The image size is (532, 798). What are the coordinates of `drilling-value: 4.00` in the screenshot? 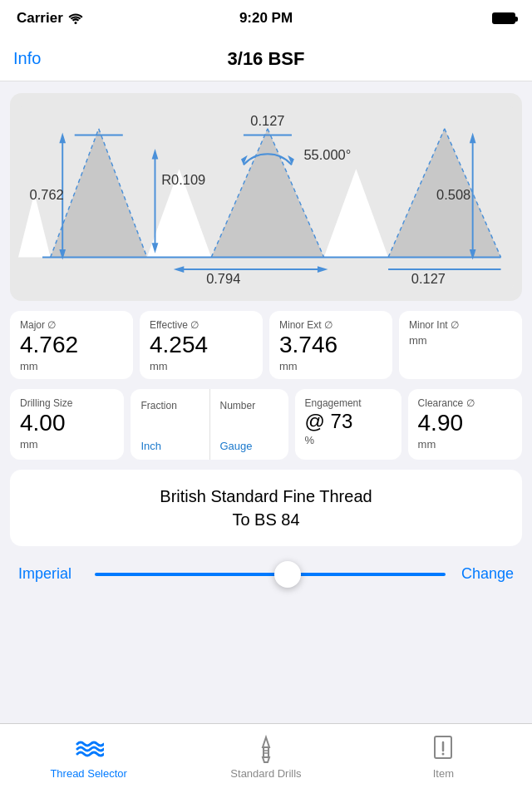 It's located at (66, 424).